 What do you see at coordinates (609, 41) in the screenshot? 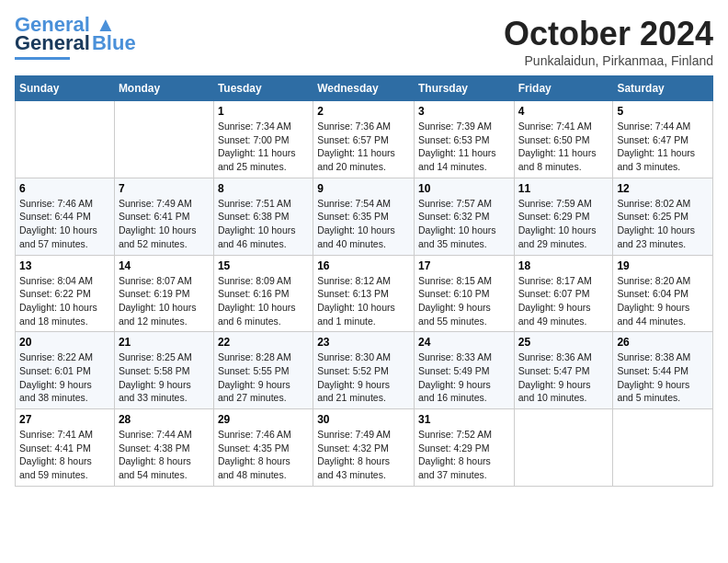
I see `title-block: October 2024 Punkalaidun, Pirkanmaa, Fin…` at bounding box center [609, 41].